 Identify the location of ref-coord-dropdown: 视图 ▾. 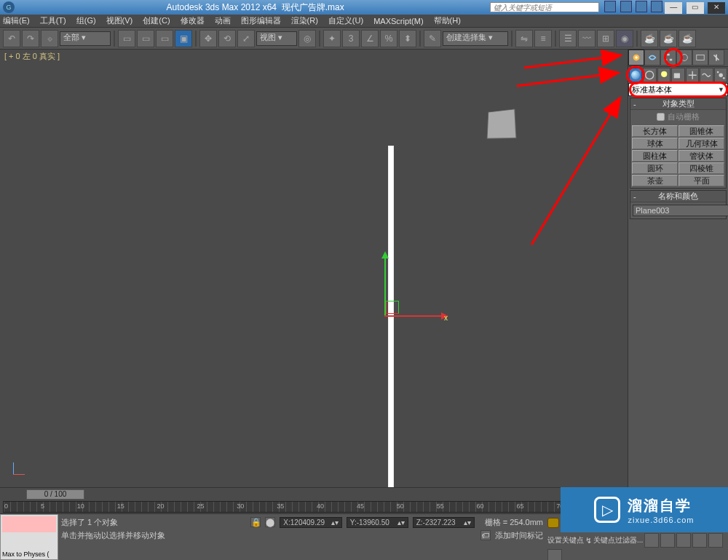
(277, 39).